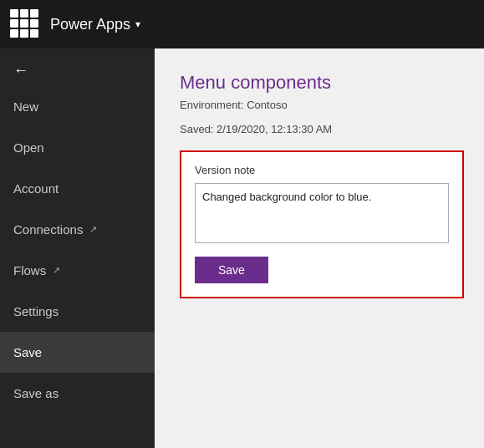 The image size is (484, 448). Describe the element at coordinates (36, 189) in the screenshot. I see `sidebar-item-label: Account` at that location.